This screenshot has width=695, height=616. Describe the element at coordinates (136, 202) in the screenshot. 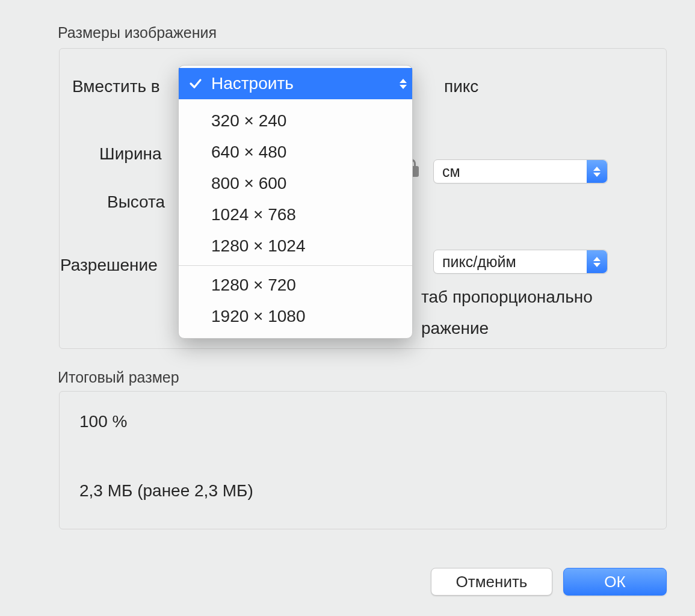

I see `height-label: Высота` at that location.